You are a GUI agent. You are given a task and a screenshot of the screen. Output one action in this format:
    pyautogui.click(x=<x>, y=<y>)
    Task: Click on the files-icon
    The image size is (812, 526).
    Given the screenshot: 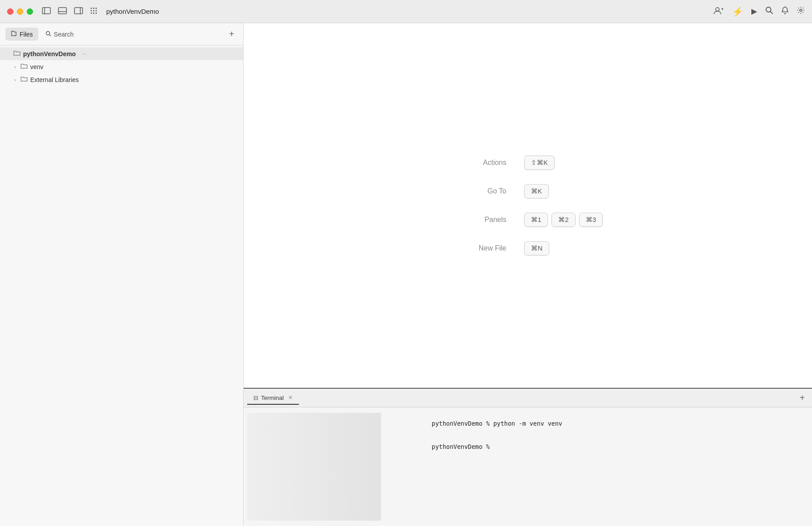 What is the action you would take?
    pyautogui.click(x=14, y=34)
    